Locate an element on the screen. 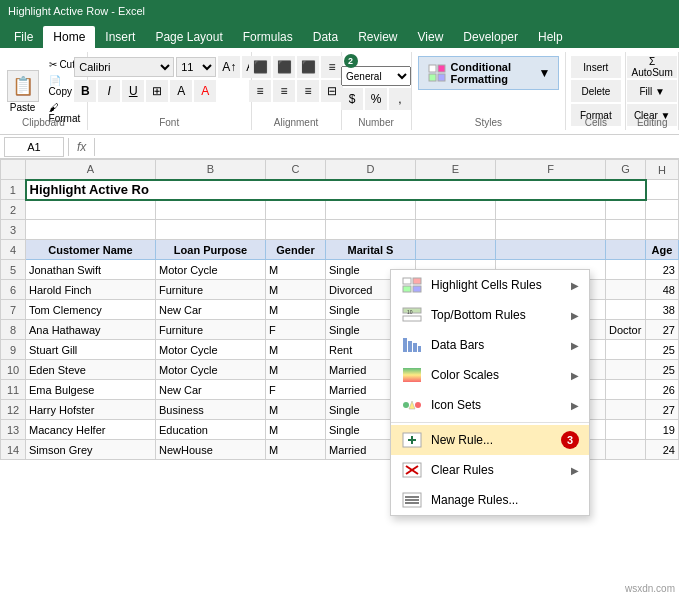  cell-gender-10: M is located at coordinates (296, 370).